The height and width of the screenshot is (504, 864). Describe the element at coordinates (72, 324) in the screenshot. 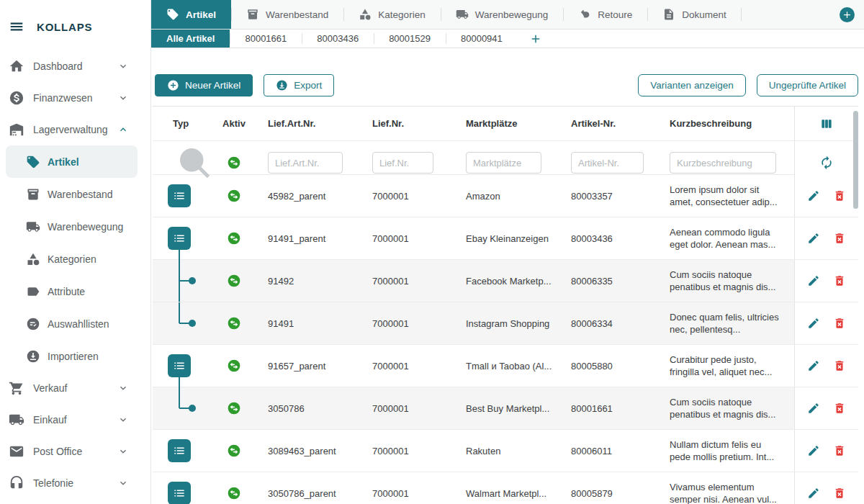

I see `sidebar-item: Auswahllisten` at that location.